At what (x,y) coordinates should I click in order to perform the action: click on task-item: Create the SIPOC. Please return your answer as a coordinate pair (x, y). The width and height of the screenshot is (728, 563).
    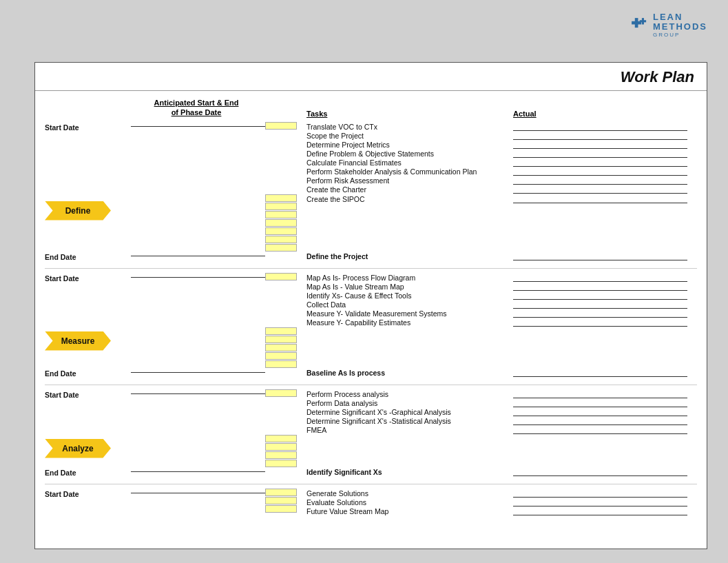
    Looking at the image, I should click on (410, 200).